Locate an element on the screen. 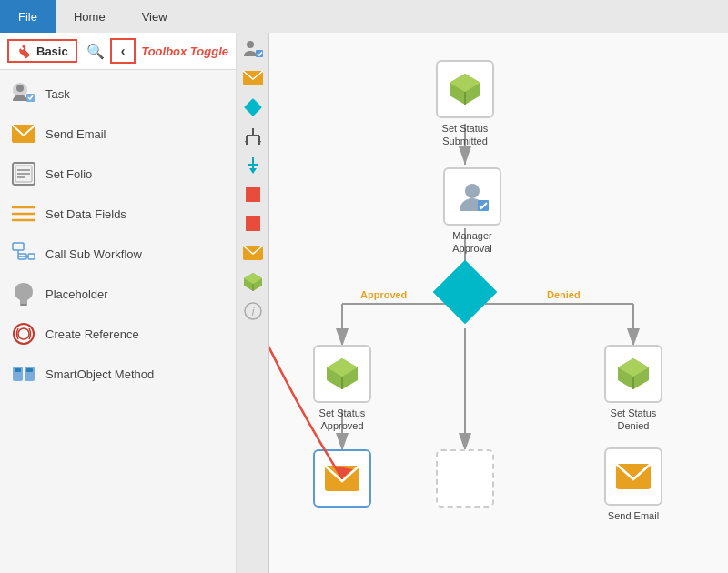 The width and height of the screenshot is (728, 573). call-sub-workflow-label: Call Sub Workflow is located at coordinates (94, 255).